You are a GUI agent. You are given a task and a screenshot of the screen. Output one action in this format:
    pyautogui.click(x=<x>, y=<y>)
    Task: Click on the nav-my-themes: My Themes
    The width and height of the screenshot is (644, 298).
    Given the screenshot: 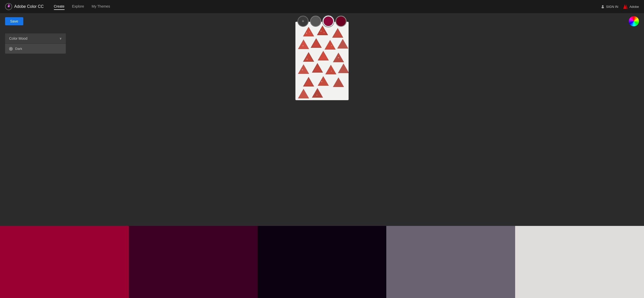 What is the action you would take?
    pyautogui.click(x=101, y=7)
    